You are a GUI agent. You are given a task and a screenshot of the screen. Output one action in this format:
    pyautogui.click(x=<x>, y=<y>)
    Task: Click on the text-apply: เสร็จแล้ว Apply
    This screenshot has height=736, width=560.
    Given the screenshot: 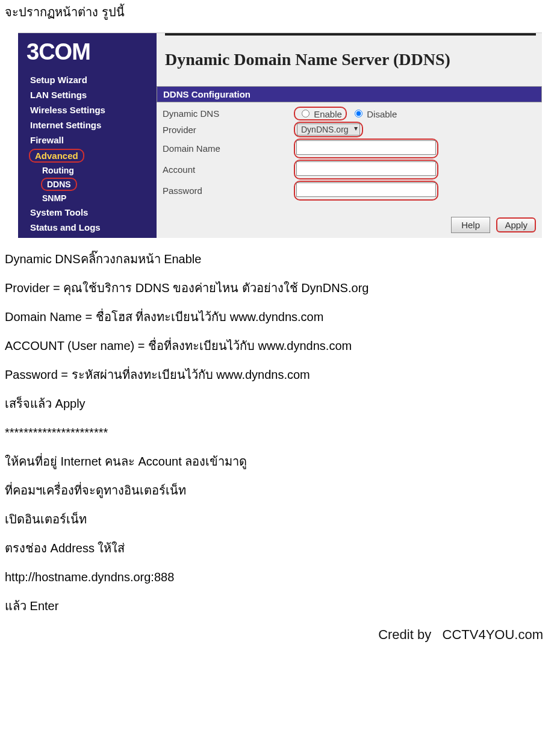 What is the action you would take?
    pyautogui.click(x=280, y=404)
    